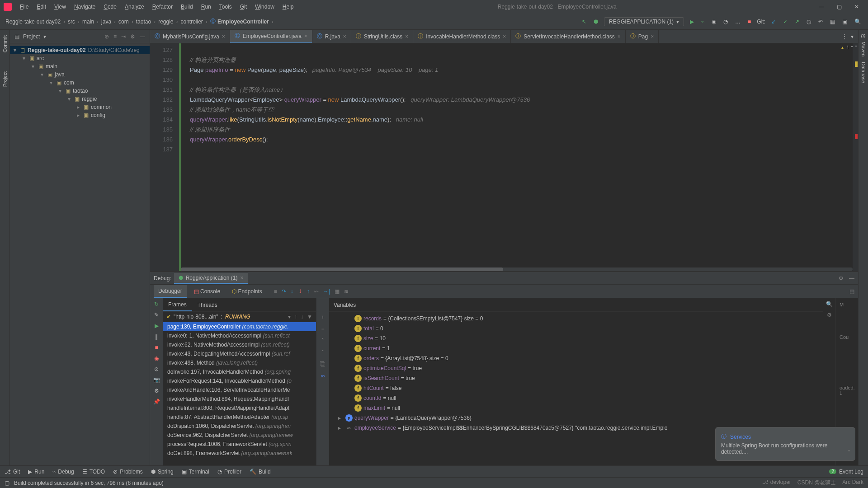 This screenshot has height=488, width=868. What do you see at coordinates (80, 91) in the screenshot?
I see `tree-node-taotao: ▾▣taotao` at bounding box center [80, 91].